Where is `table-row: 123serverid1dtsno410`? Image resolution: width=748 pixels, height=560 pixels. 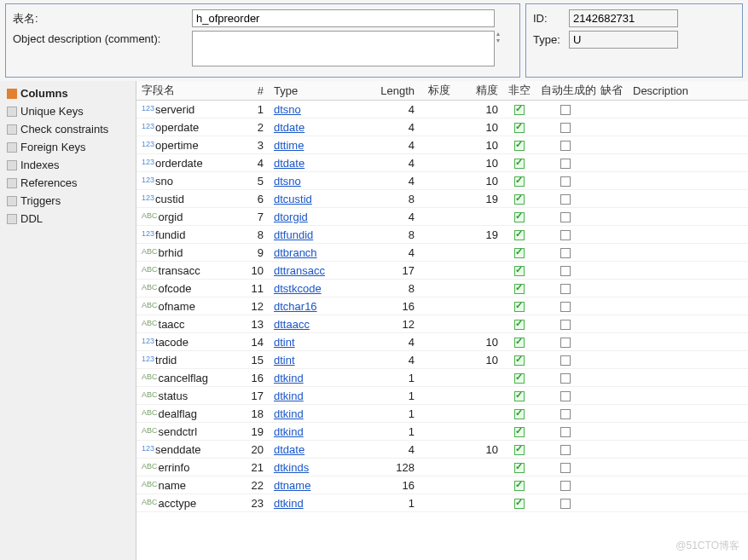
table-row: 123serverid1dtsno410 is located at coordinates (442, 109).